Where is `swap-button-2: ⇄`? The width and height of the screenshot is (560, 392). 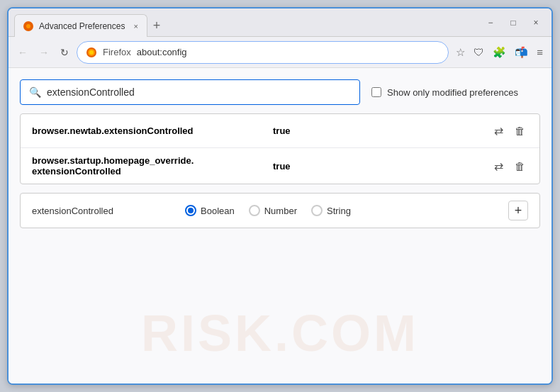
swap-button-2: ⇄ is located at coordinates (499, 166).